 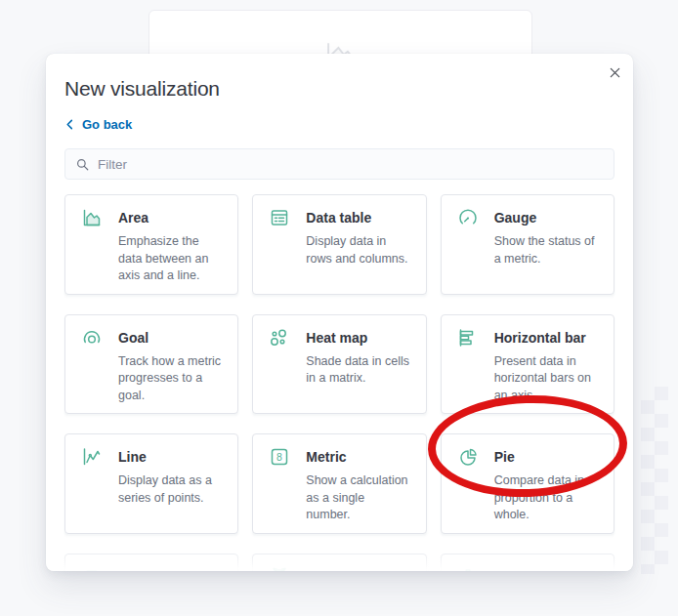 What do you see at coordinates (468, 457) in the screenshot?
I see `pie-icon` at bounding box center [468, 457].